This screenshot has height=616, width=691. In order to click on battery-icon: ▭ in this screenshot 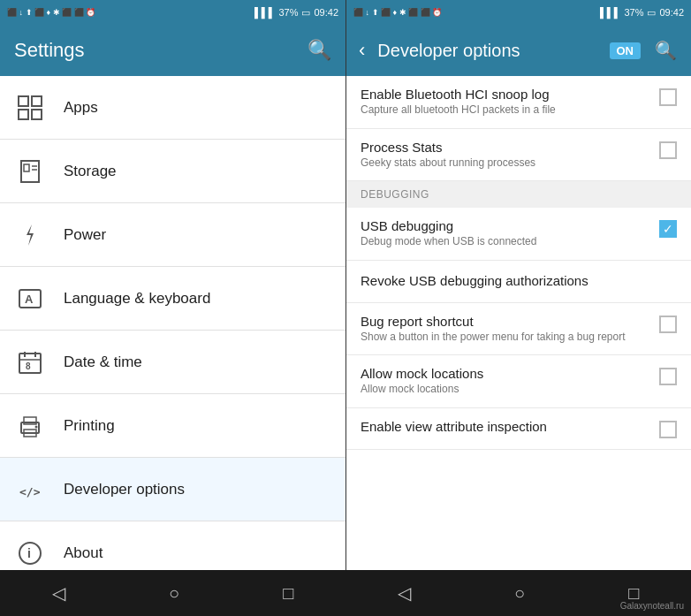, I will do `click(306, 12)`.